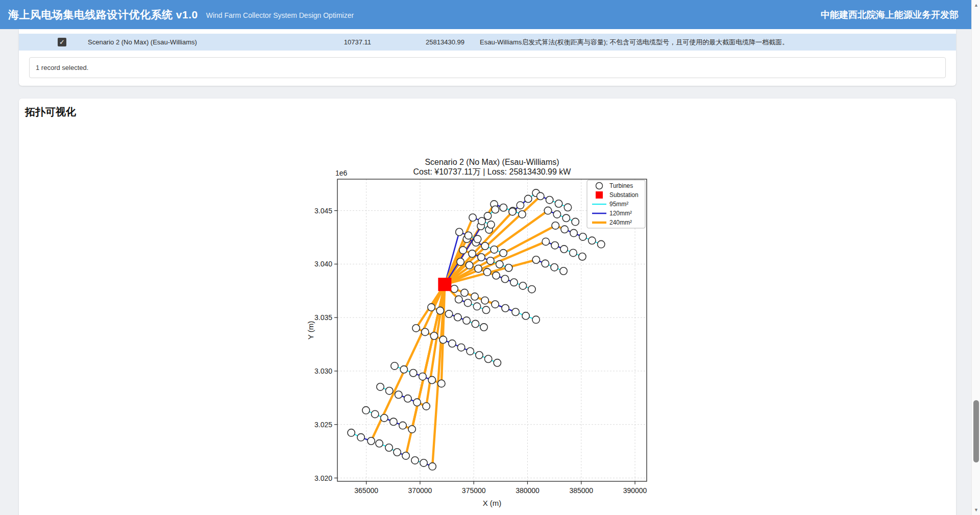 This screenshot has width=980, height=515. I want to click on x-tick-label: 370000, so click(421, 491).